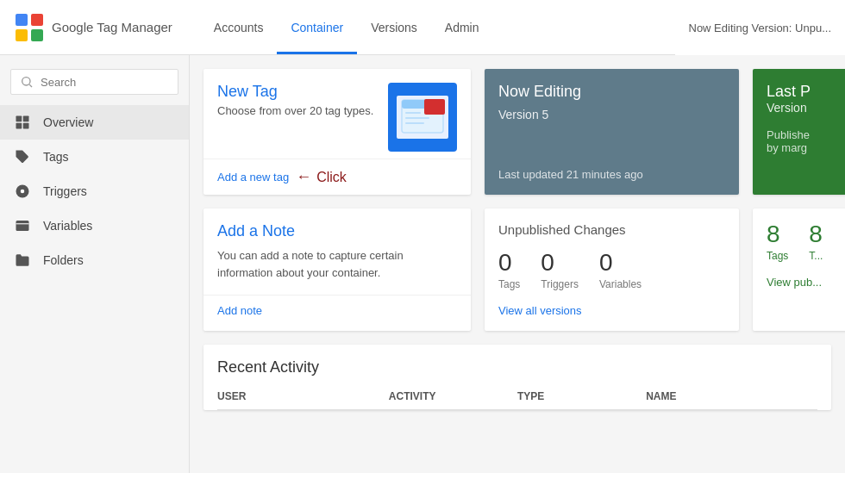 This screenshot has height=504, width=845. I want to click on sidebar-item-label-overview: Overview, so click(68, 122).